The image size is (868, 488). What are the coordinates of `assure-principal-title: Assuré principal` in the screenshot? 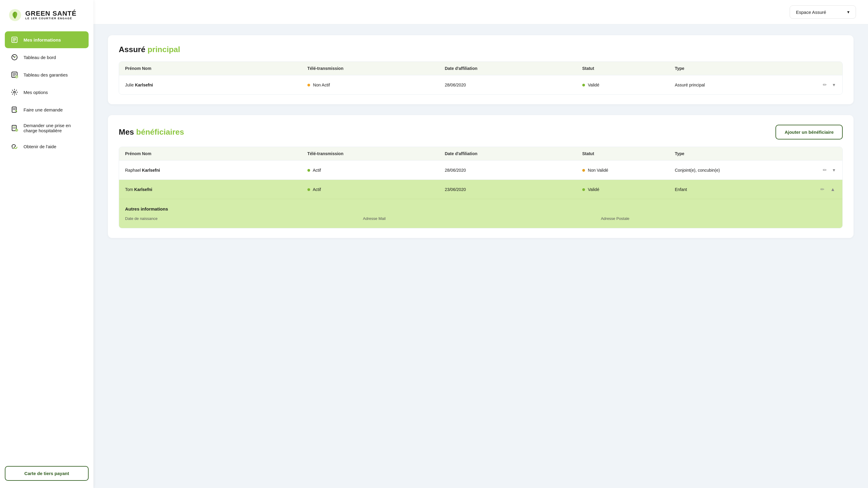 It's located at (480, 50).